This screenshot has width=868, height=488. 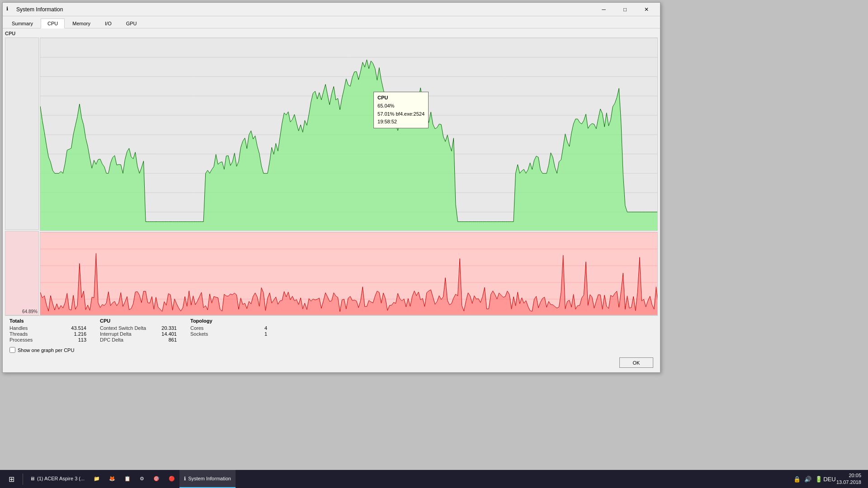 I want to click on sockets-value: 1, so click(x=256, y=334).